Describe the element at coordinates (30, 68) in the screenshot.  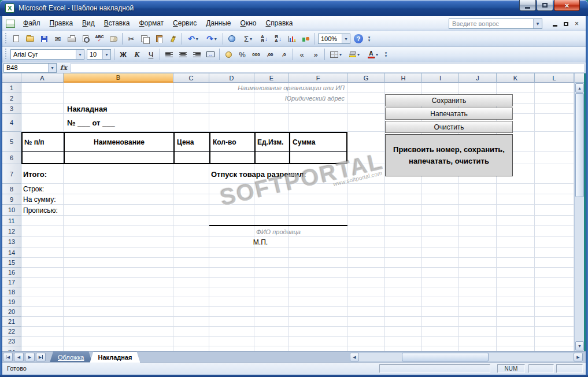
I see `name-box: B48 ▾` at that location.